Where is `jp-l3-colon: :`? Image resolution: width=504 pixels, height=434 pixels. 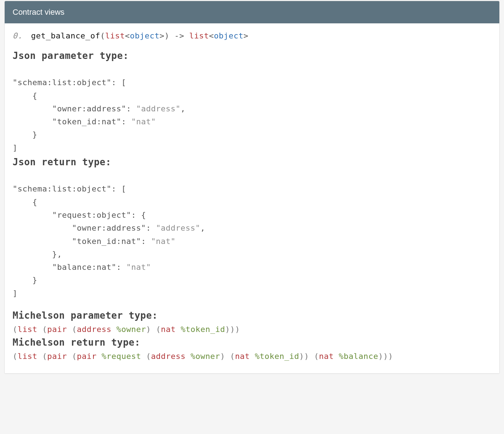 jp-l3-colon: : is located at coordinates (131, 108).